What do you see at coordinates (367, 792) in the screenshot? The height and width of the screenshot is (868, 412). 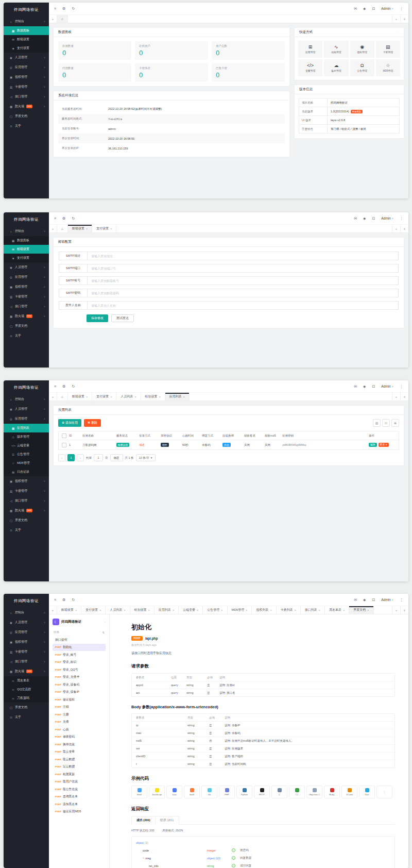 I see `lang-tab: Dart` at bounding box center [367, 792].